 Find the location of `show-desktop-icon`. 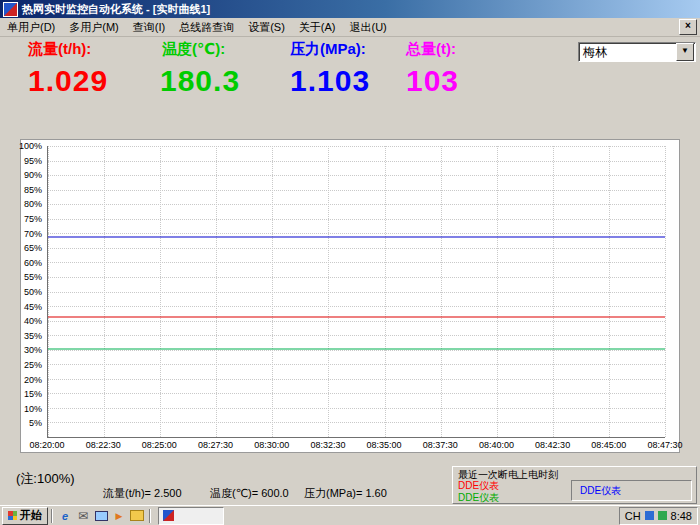

show-desktop-icon is located at coordinates (101, 516).